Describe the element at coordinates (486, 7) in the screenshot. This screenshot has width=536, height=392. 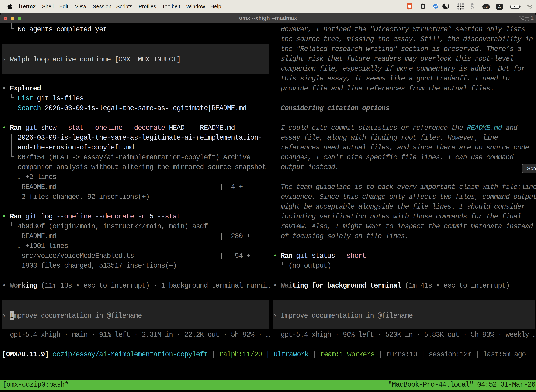
I see `svg-text: ..61` at that location.